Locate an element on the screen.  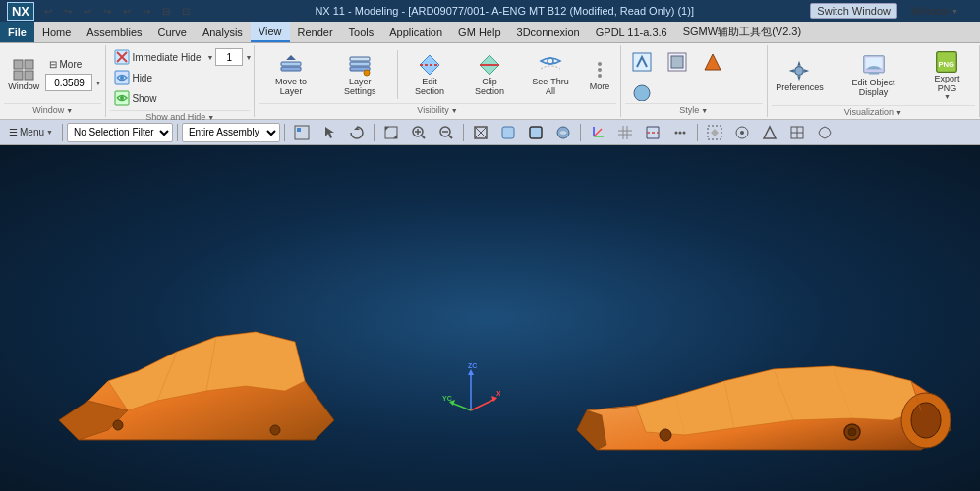
tb2-axis-btn is located at coordinates (598, 133).